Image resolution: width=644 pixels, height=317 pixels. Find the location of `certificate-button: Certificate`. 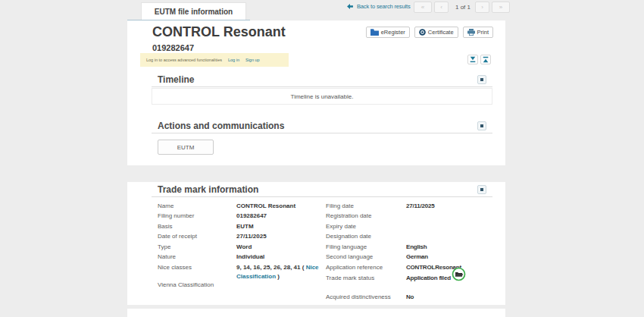

certificate-button: Certificate is located at coordinates (436, 32).